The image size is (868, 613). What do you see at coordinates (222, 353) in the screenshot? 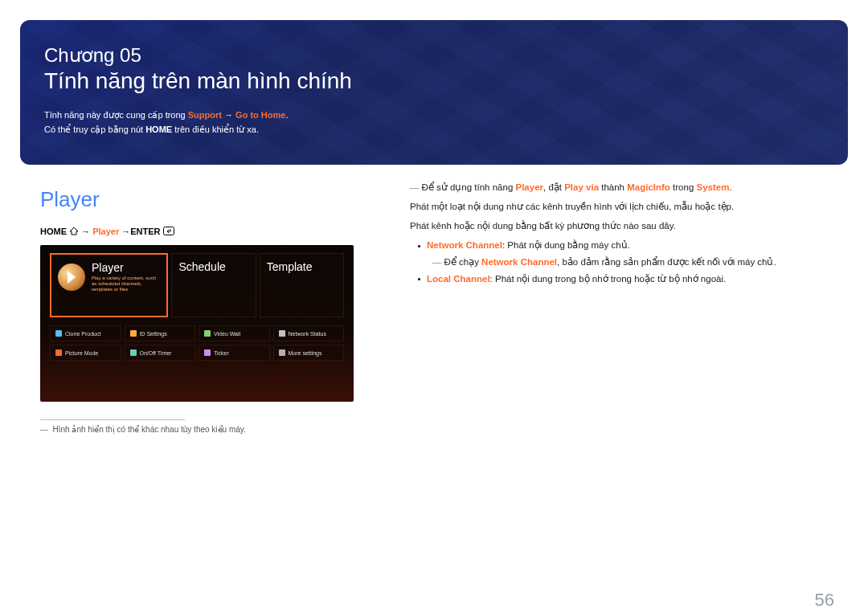
I see `mini-label: Ticker` at bounding box center [222, 353].